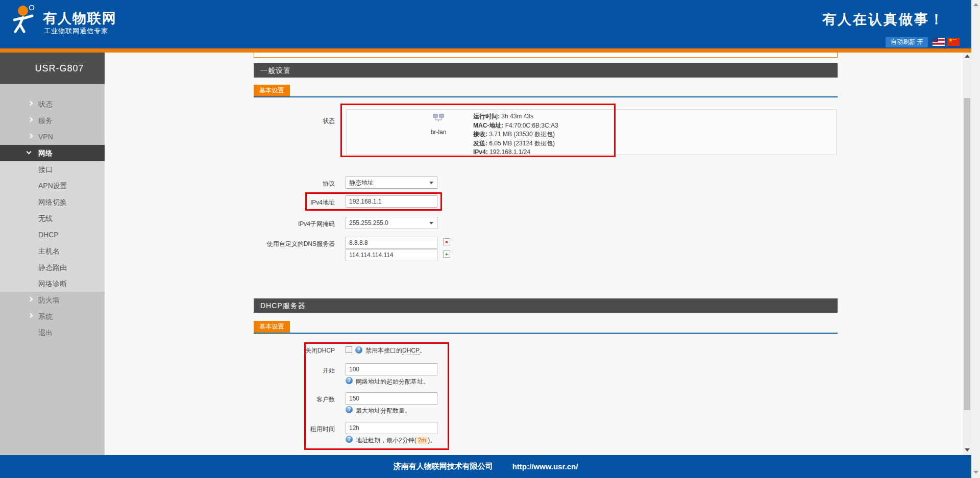  What do you see at coordinates (52, 300) in the screenshot?
I see `sidebar-item-firewall: 防火墙` at bounding box center [52, 300].